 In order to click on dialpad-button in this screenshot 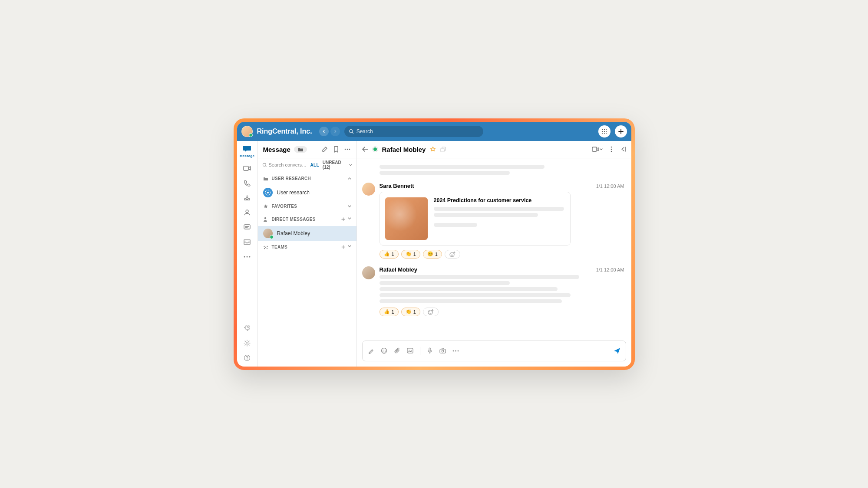, I will do `click(604, 131)`.